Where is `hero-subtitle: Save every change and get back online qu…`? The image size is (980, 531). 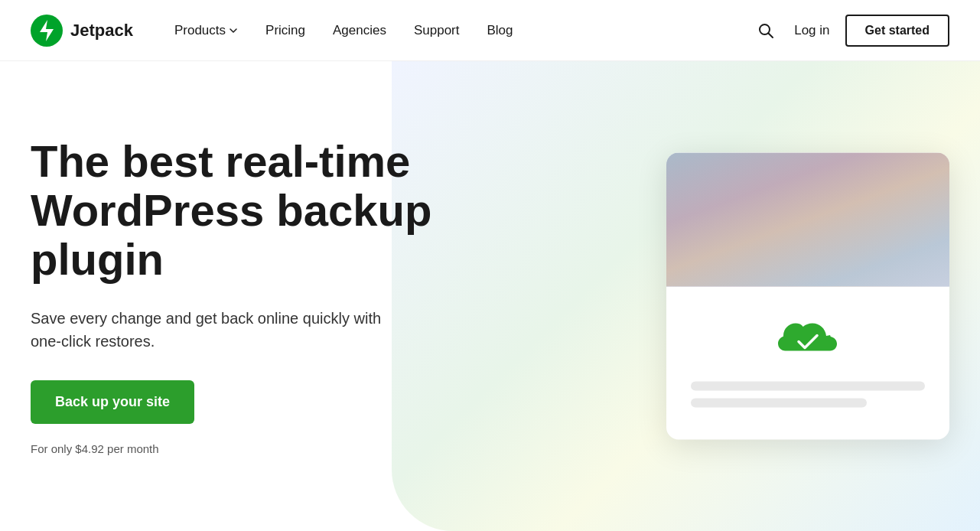
hero-subtitle: Save every change and get back online qu… is located at coordinates (214, 330).